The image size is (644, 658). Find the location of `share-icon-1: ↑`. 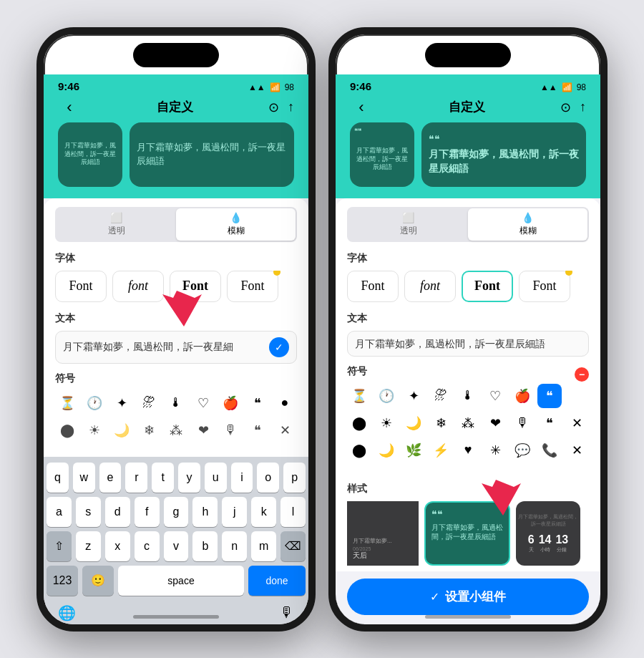

share-icon-1: ↑ is located at coordinates (291, 107).